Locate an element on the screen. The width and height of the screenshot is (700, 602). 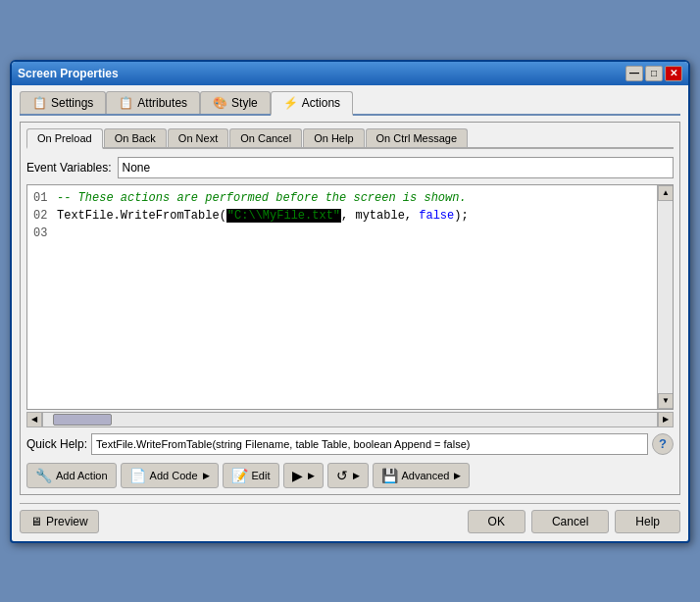
tab-actions: ⚡ Actions is located at coordinates (312, 104).